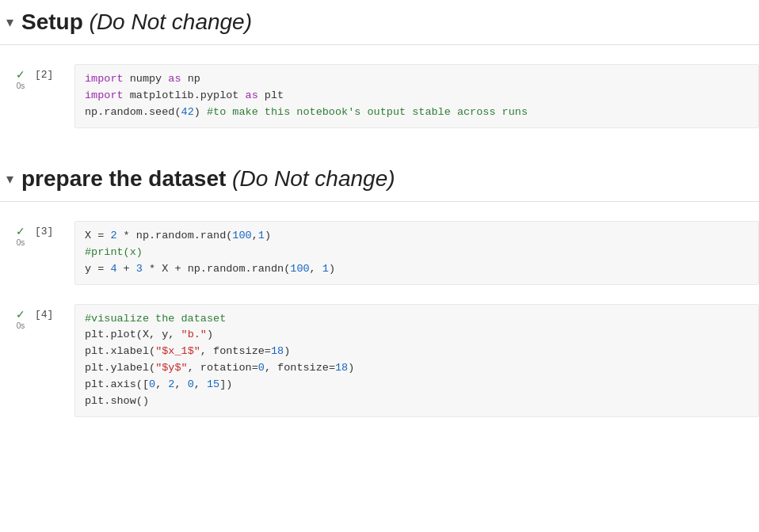 Image resolution: width=759 pixels, height=532 pixels. I want to click on code-line: import matplotlib.pyplot as plt, so click(417, 97).